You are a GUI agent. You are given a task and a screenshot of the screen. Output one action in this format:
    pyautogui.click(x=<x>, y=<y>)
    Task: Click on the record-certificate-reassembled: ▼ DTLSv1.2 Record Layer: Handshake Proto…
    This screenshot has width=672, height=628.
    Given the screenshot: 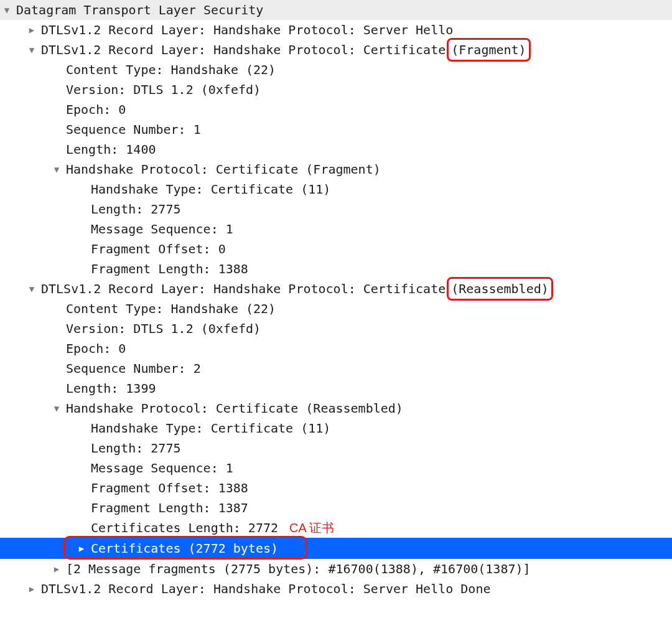 What is the action you would take?
    pyautogui.click(x=336, y=289)
    